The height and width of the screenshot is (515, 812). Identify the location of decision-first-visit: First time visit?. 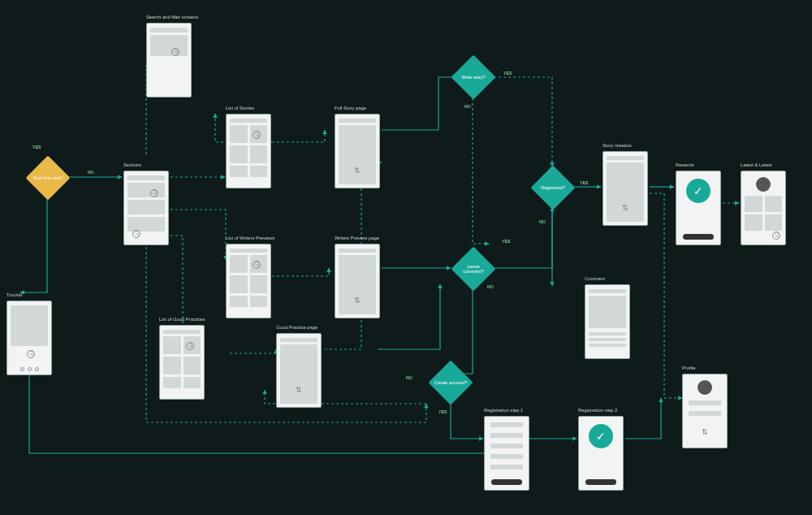
(48, 178).